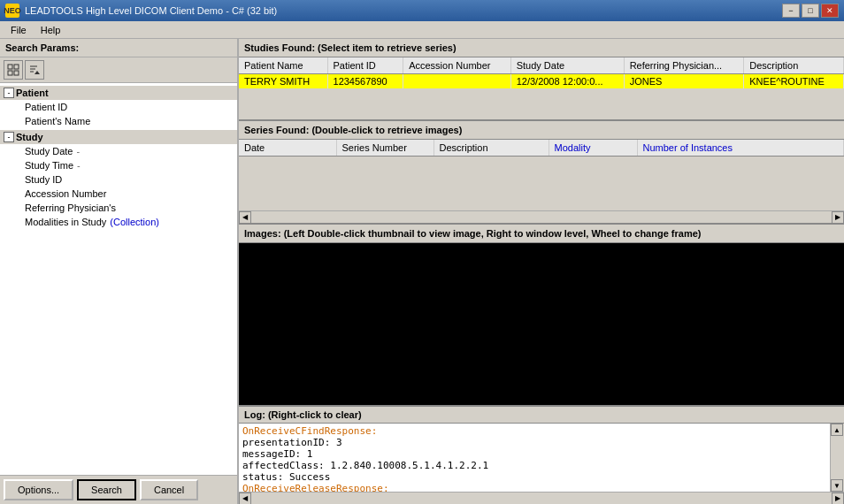  Describe the element at coordinates (541, 175) in the screenshot. I see `series-table-container: Date Series Number Description Modality …` at that location.